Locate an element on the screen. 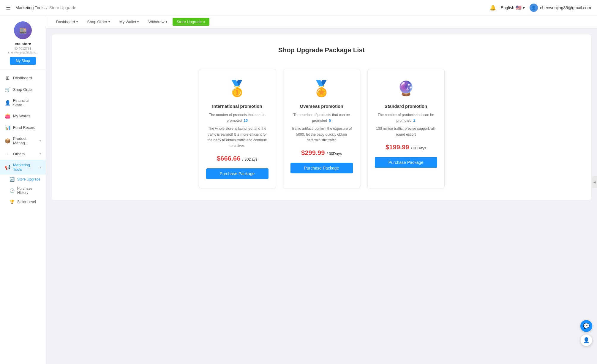 The height and width of the screenshot is (364, 597). sidebar-item-others: ⋯ Others ▾ is located at coordinates (23, 154).